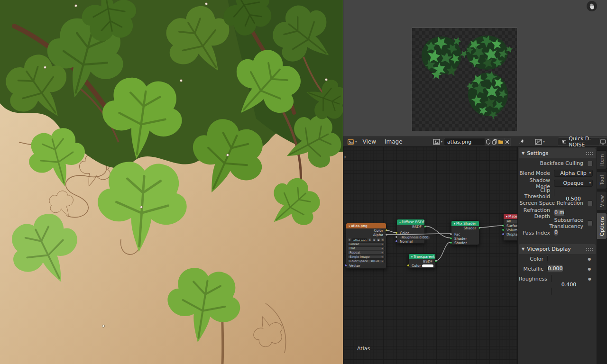  What do you see at coordinates (366, 261) in the screenshot?
I see `color-space-select: Color SpacesRGB▾` at bounding box center [366, 261].